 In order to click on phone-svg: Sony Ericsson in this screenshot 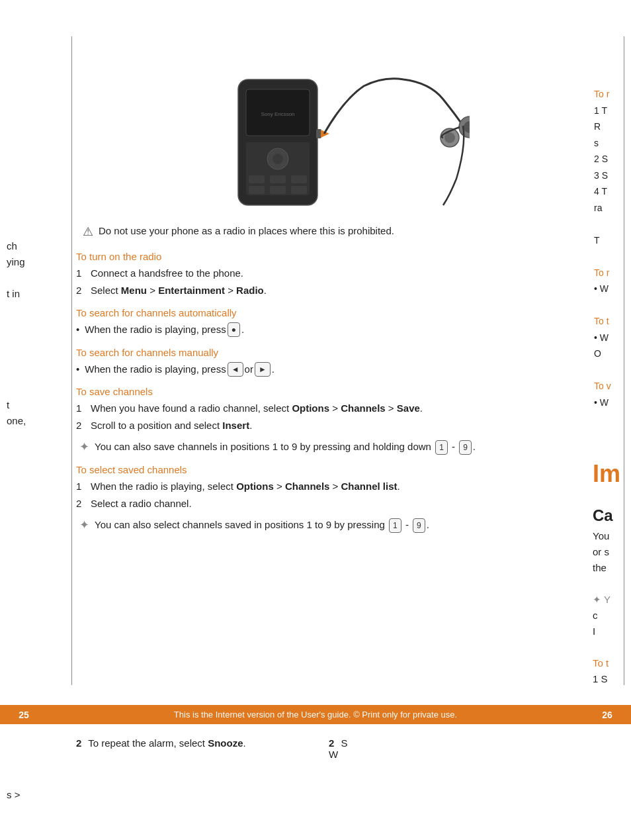, I will do `click(331, 136)`.